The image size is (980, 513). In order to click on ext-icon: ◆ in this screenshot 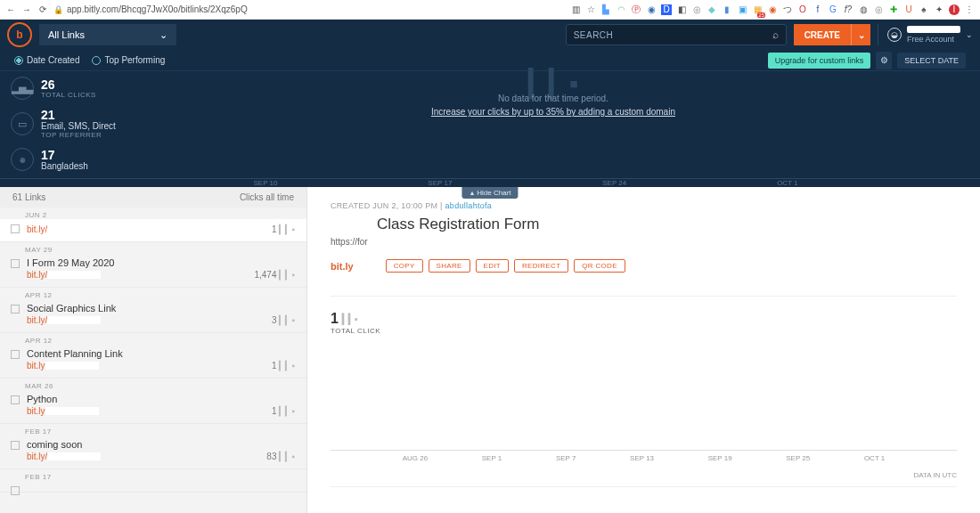, I will do `click(712, 10)`.